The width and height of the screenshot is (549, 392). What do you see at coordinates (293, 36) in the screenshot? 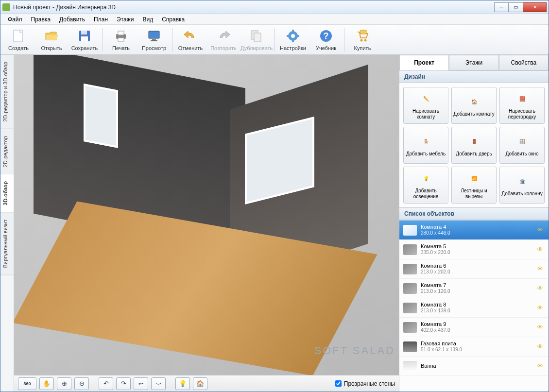
I see `gear-icon` at bounding box center [293, 36].